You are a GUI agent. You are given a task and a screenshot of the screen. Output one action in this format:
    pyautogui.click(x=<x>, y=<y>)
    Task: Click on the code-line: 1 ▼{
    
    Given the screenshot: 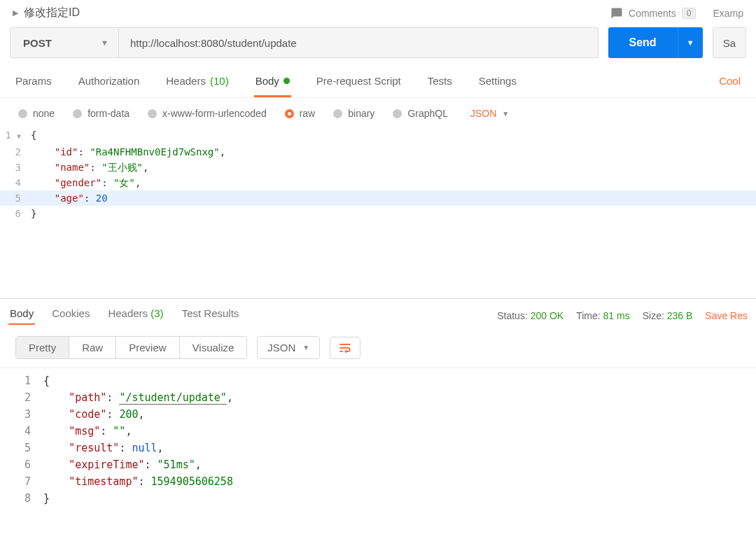 What is the action you would take?
    pyautogui.click(x=378, y=136)
    